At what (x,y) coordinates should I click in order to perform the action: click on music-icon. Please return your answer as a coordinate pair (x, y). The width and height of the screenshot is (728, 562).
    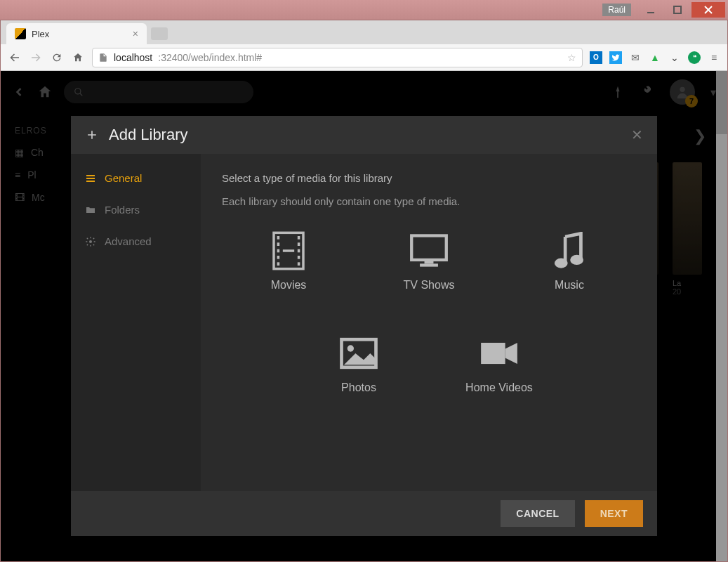
    Looking at the image, I should click on (569, 251).